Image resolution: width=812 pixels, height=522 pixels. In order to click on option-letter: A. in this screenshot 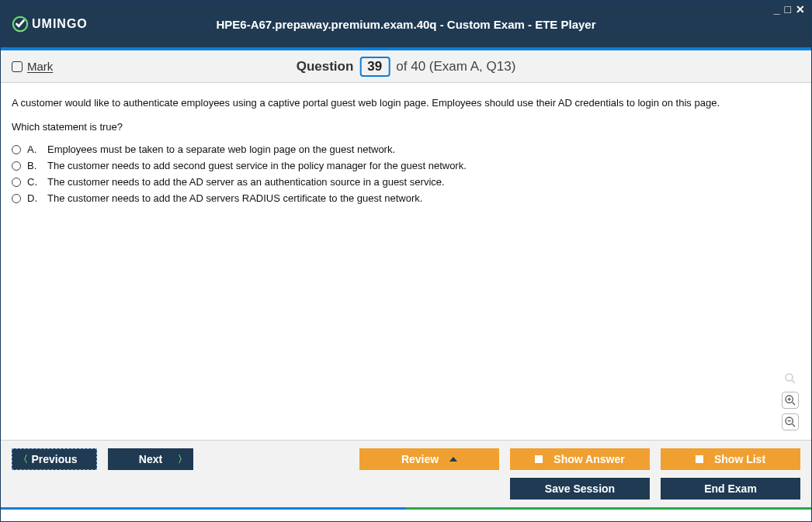, I will do `click(34, 149)`.